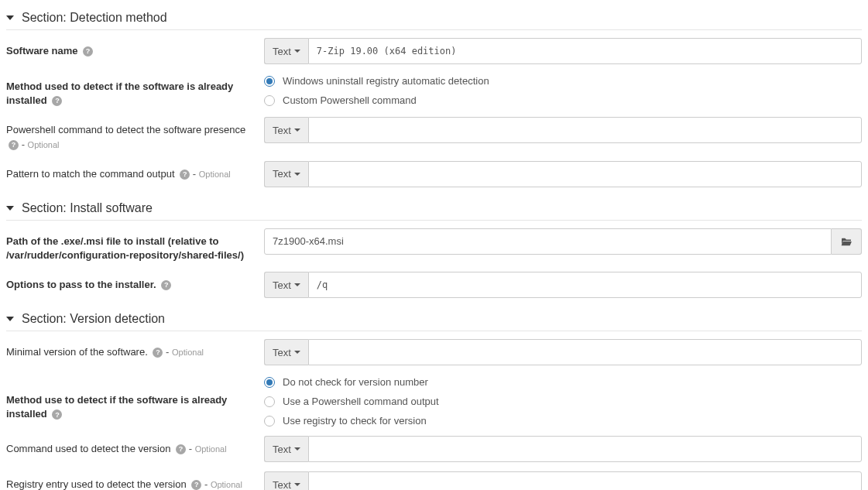  Describe the element at coordinates (93, 319) in the screenshot. I see `section-title: Section: Version detection` at that location.